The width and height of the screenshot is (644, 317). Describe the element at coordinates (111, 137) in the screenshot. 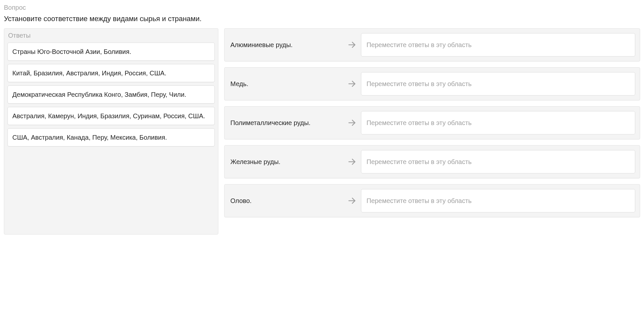

I see `answer-chip: США, Австралия, Канада, Перу, Мексика, Б…` at that location.